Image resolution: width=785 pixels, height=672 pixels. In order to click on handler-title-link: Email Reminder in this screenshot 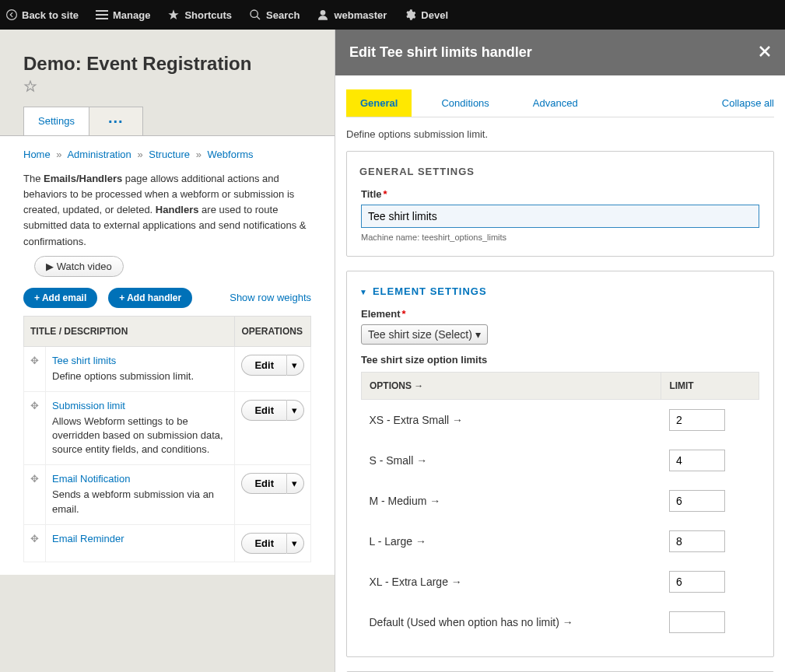, I will do `click(88, 538)`.